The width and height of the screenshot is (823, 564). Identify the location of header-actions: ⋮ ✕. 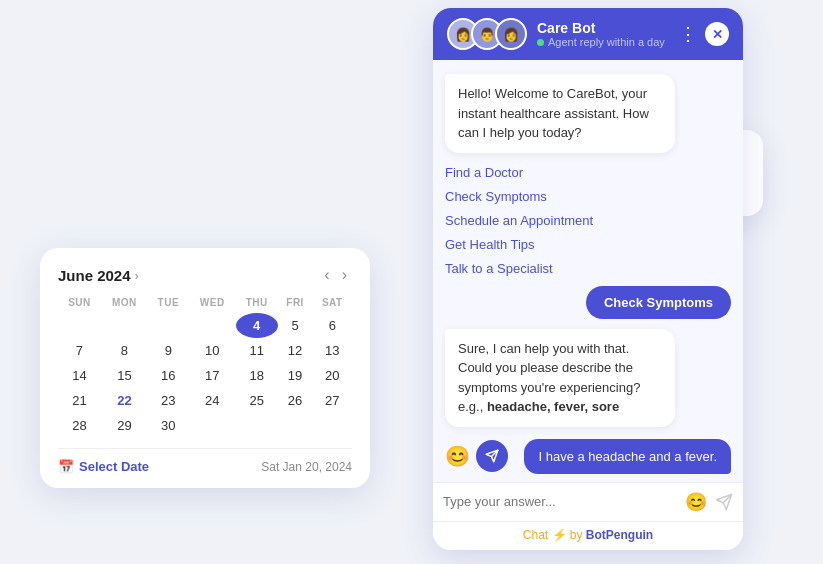
(704, 34).